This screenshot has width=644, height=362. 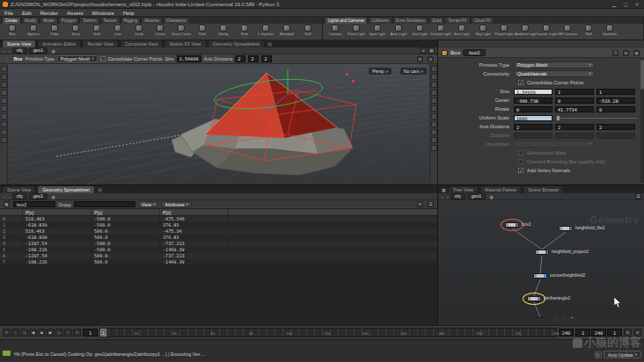 What do you see at coordinates (435, 69) in the screenshot?
I see `camera-lock-icon` at bounding box center [435, 69].